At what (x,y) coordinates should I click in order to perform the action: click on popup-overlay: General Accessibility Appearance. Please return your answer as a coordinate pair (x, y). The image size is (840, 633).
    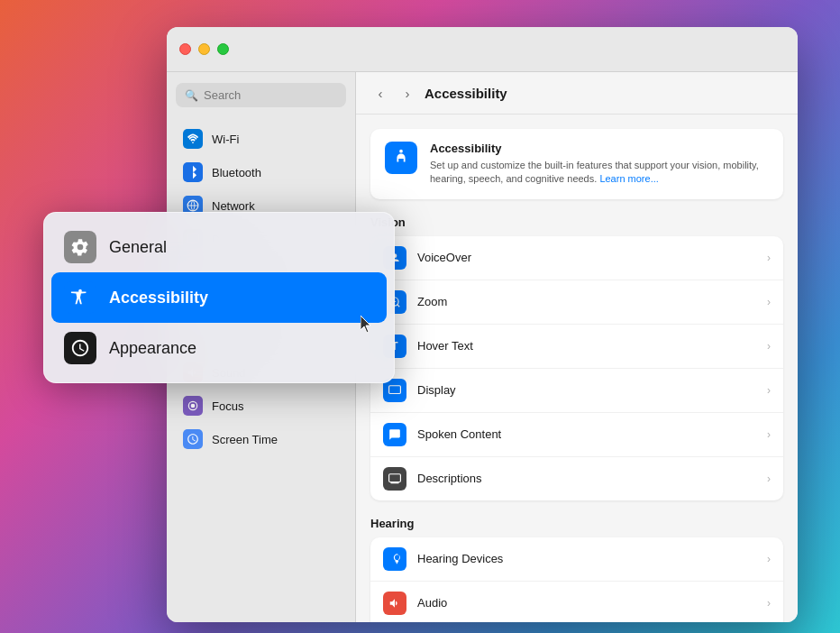
    Looking at the image, I should click on (219, 298).